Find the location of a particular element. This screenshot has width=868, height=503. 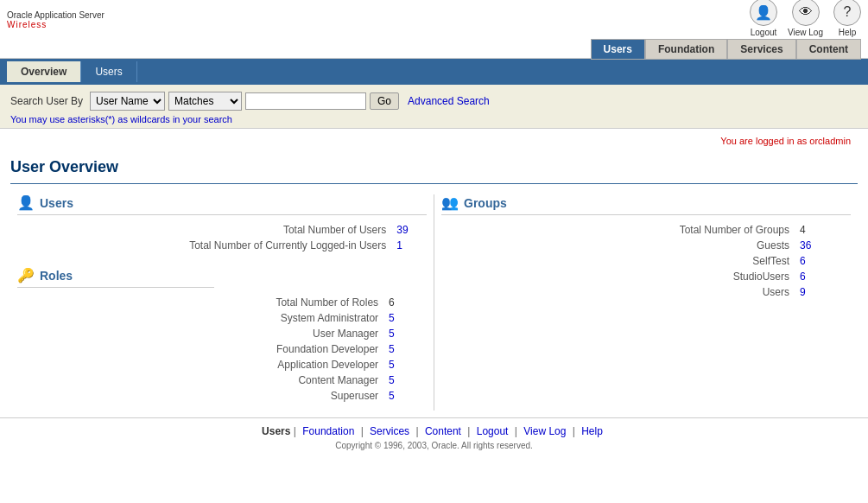

table-row: Guests 36 is located at coordinates (646, 245).